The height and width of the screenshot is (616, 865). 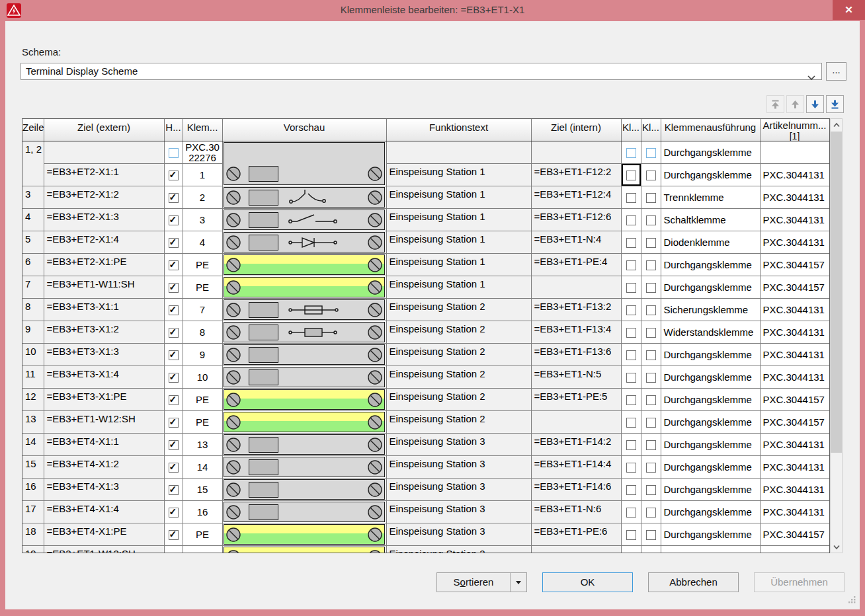 I want to click on close-button: ✕, so click(x=849, y=10).